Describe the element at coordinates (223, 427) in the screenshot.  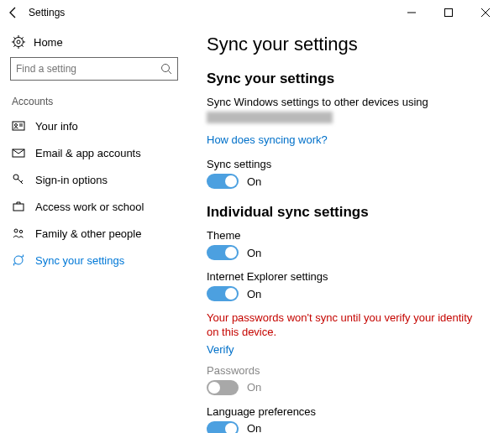
I see `toggle-language` at that location.